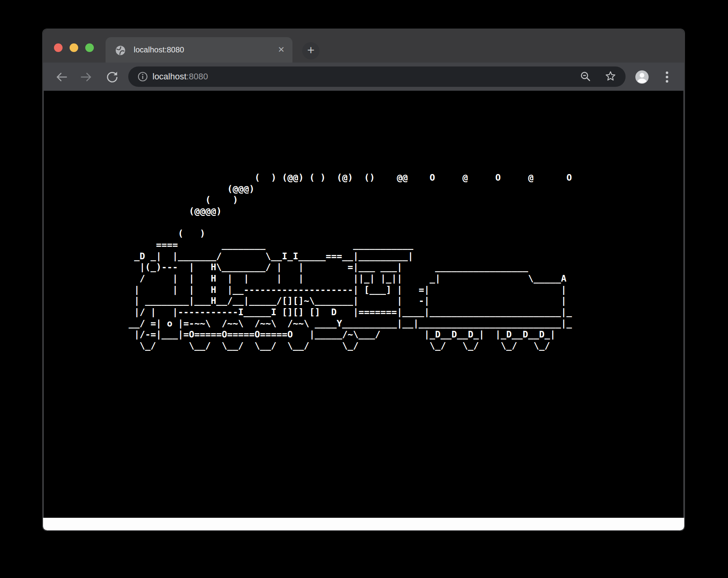 Image resolution: width=728 pixels, height=578 pixels. Describe the element at coordinates (159, 50) in the screenshot. I see `tab-title: localhost:8080` at that location.